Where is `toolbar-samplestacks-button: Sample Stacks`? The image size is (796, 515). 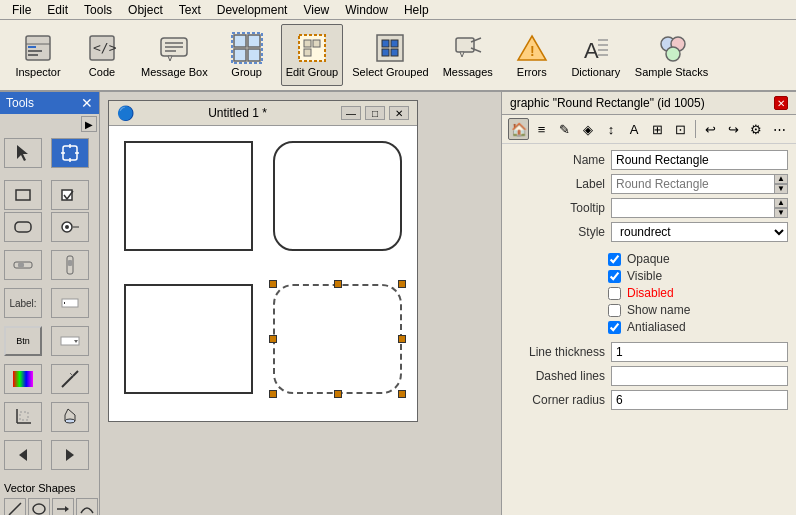 toolbar-samplestacks-button: Sample Stacks is located at coordinates (672, 55).